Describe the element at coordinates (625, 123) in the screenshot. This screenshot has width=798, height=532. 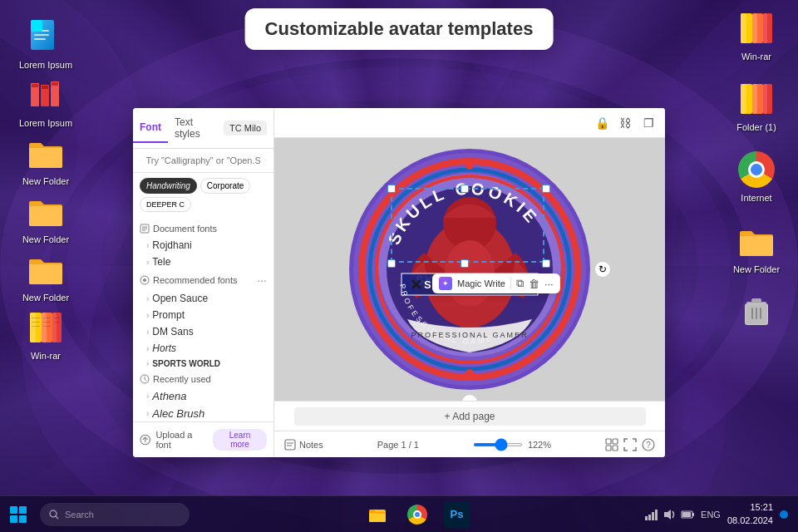
I see `link-icon: ⛓` at that location.